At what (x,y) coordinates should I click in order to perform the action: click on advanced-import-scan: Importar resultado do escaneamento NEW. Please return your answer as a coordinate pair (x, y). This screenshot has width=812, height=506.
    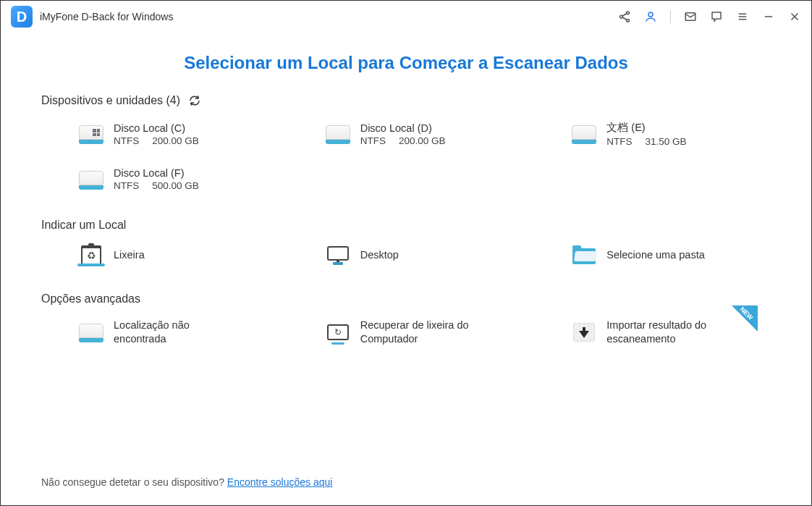
    Looking at the image, I should click on (653, 332).